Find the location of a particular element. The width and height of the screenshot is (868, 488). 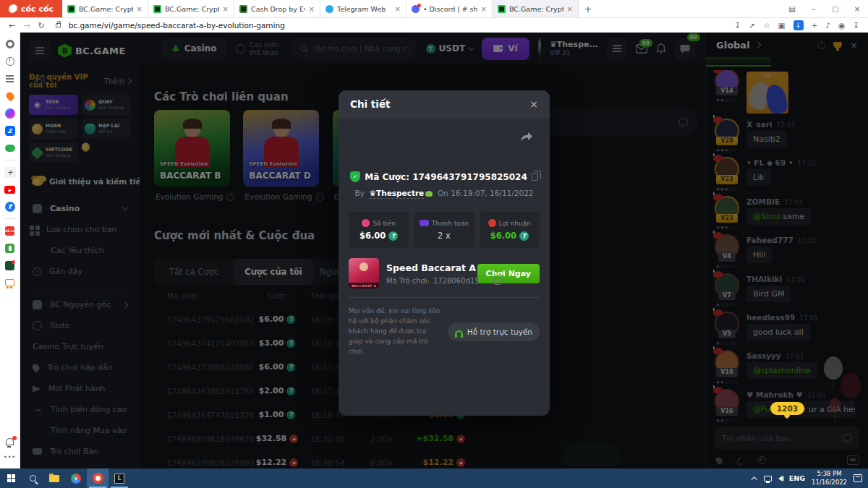

profile-icon: ◉ is located at coordinates (842, 25).